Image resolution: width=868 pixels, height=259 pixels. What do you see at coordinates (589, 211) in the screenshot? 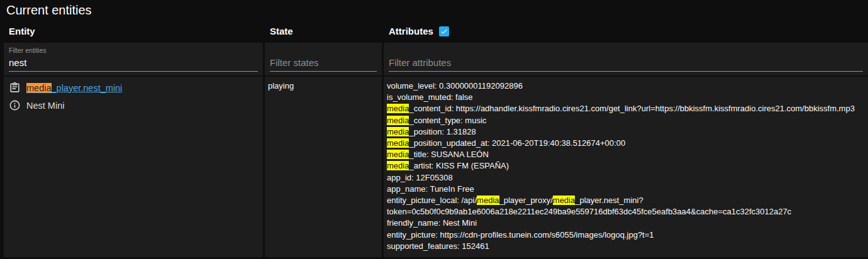
I see `text-segment: token=0c5b0f0c9b9ab1e6006a218e2211ec249b…` at bounding box center [589, 211].